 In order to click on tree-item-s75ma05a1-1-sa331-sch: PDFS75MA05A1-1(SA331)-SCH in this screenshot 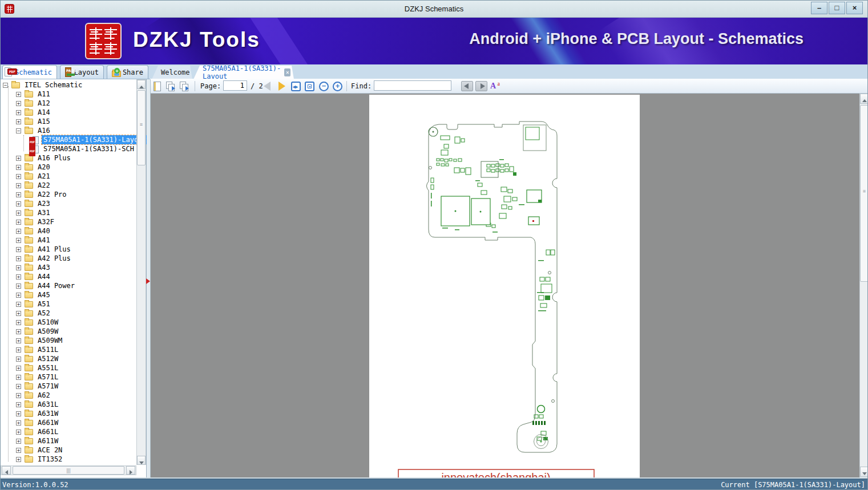, I will do `click(68, 149)`.